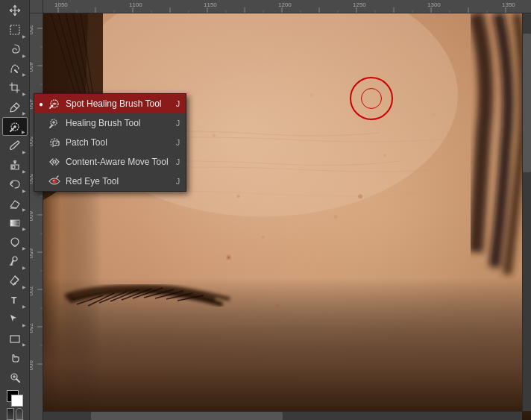 The image size is (531, 420). Describe the element at coordinates (110, 142) in the screenshot. I see `context-menu: ● Spot Healing Brush Tool J ● Healing Br…` at that location.